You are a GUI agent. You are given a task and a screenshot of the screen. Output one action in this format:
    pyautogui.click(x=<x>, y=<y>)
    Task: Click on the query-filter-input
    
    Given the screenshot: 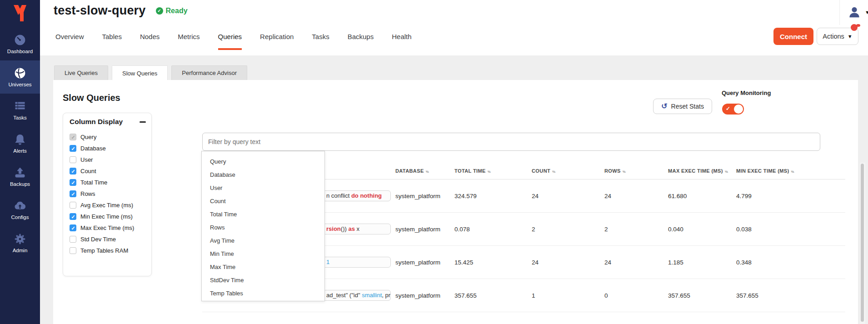 What is the action you would take?
    pyautogui.click(x=511, y=142)
    